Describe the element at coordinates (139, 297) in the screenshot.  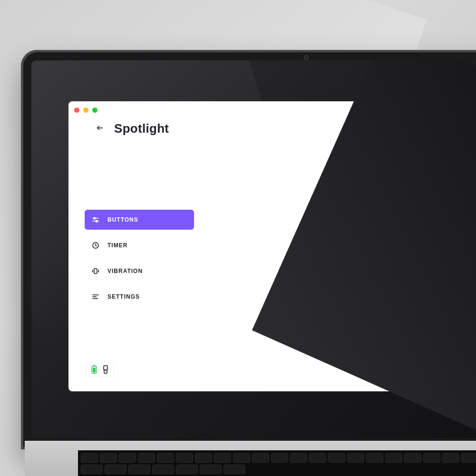
I see `sidebar-item-settings: SETTINGS` at that location.